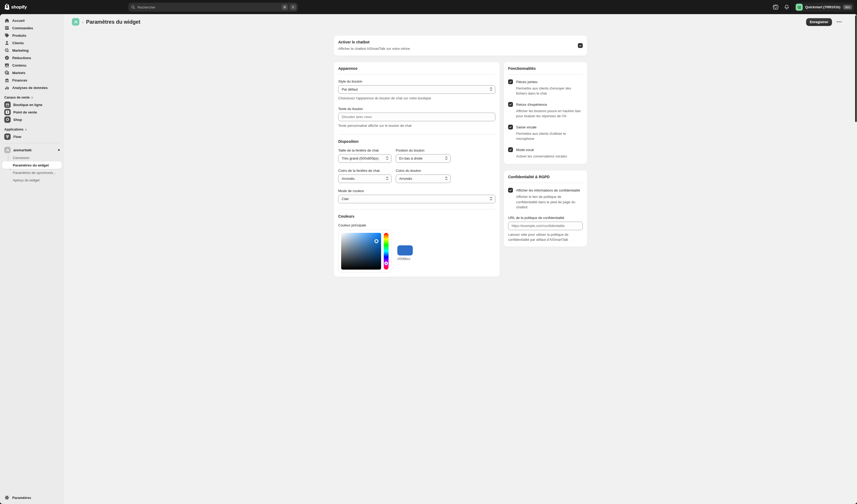 The image size is (857, 504). Describe the element at coordinates (7, 35) in the screenshot. I see `tag-icon` at that location.